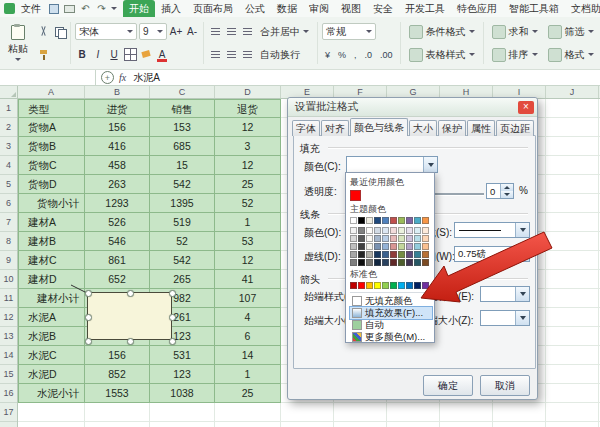  What do you see at coordinates (118, 166) in the screenshot?
I see `cell-B4: 458` at bounding box center [118, 166].